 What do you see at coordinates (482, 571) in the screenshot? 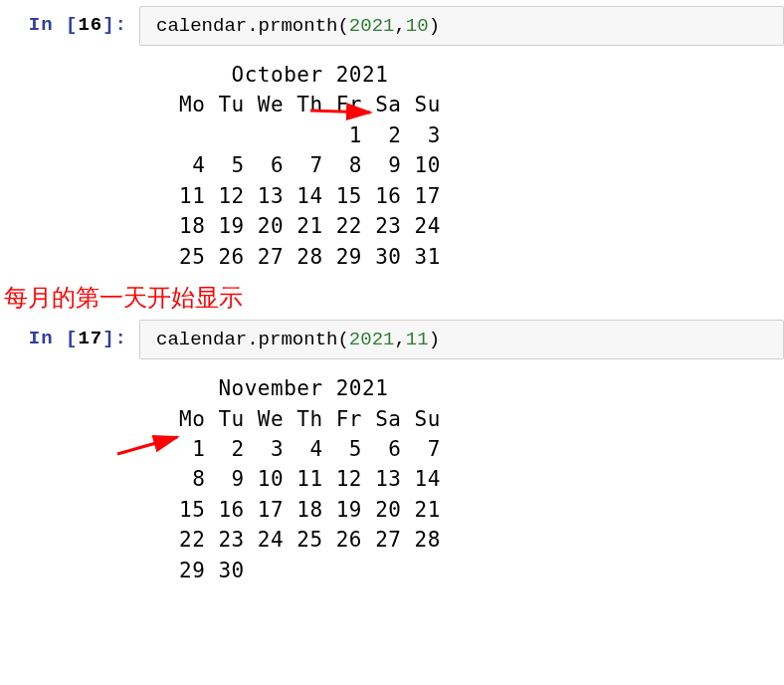
I see `calendar-row: 29 30` at bounding box center [482, 571].